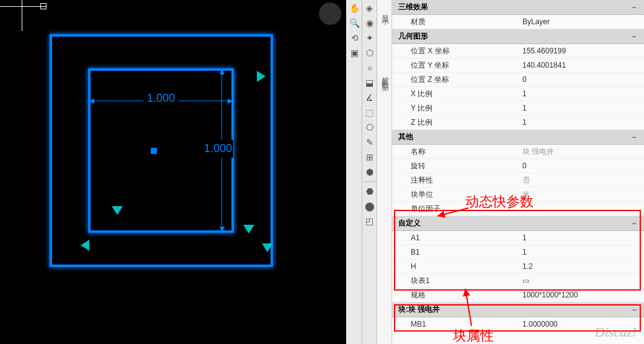  I want to click on section-custom: 自定义 −, so click(518, 224).